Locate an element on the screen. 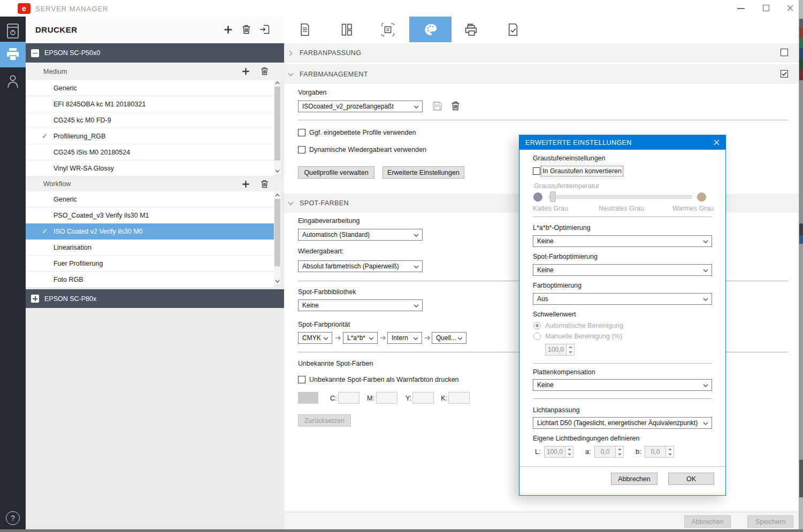  tree-item: CG245 iSis M0 20180524 is located at coordinates (150, 152).